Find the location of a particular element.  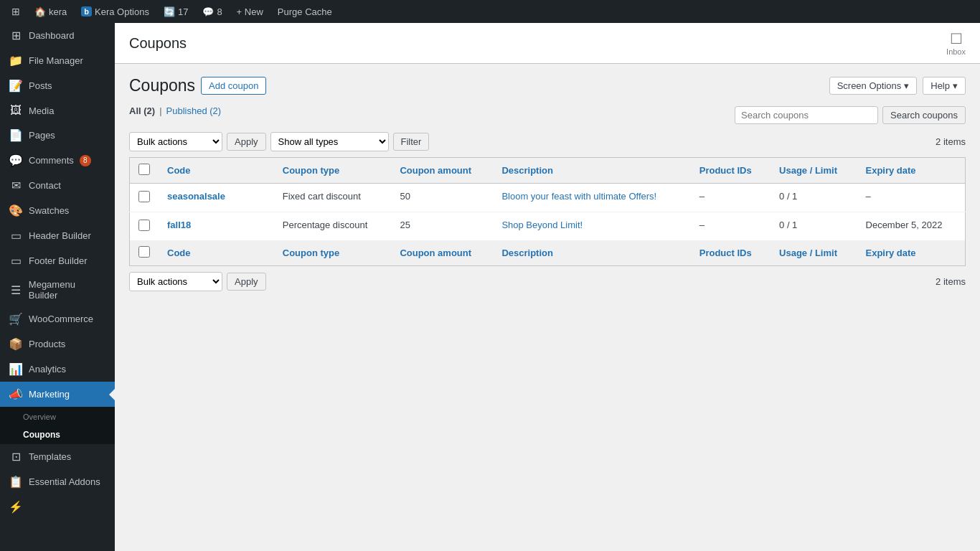

select-all-checkbox-top is located at coordinates (144, 169).